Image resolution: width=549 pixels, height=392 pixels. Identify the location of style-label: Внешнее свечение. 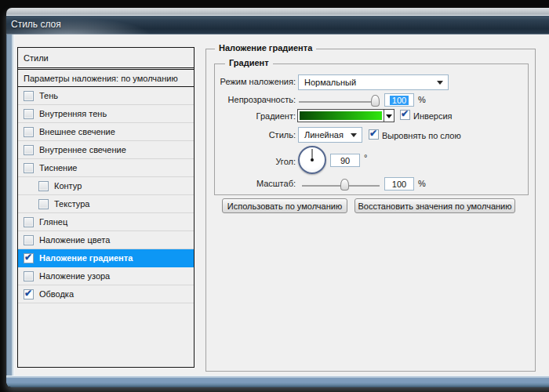
(77, 132).